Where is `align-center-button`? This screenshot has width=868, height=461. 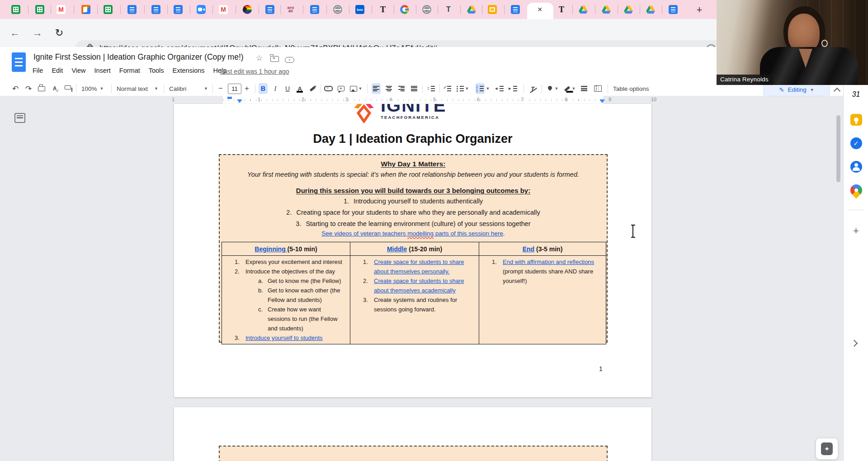
align-center-button is located at coordinates (389, 89).